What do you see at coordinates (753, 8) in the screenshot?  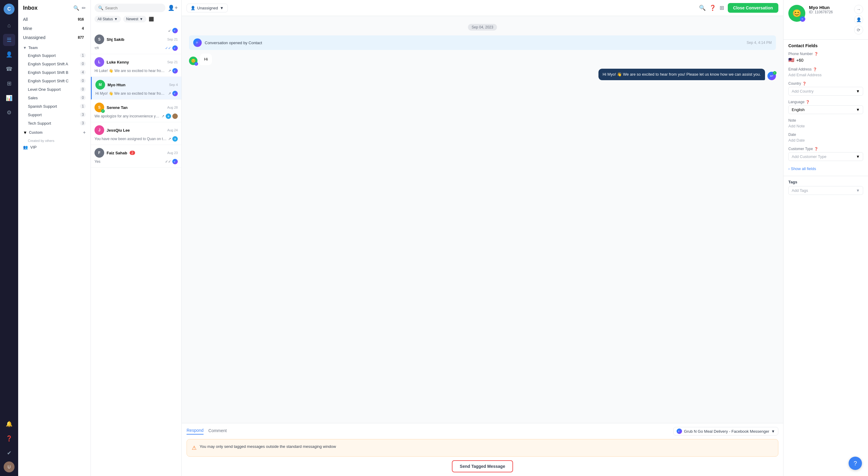 I see `close-conversation-button: Close Conversation` at bounding box center [753, 8].